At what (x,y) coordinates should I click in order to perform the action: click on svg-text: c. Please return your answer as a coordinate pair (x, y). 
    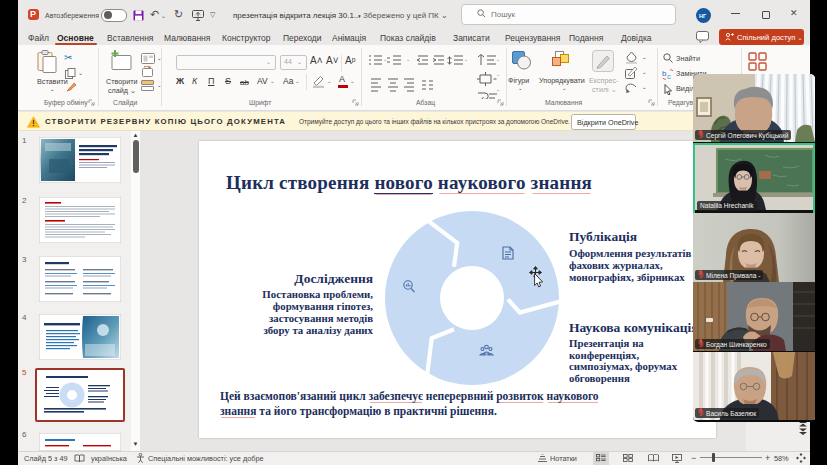
    Looking at the image, I should click on (669, 76).